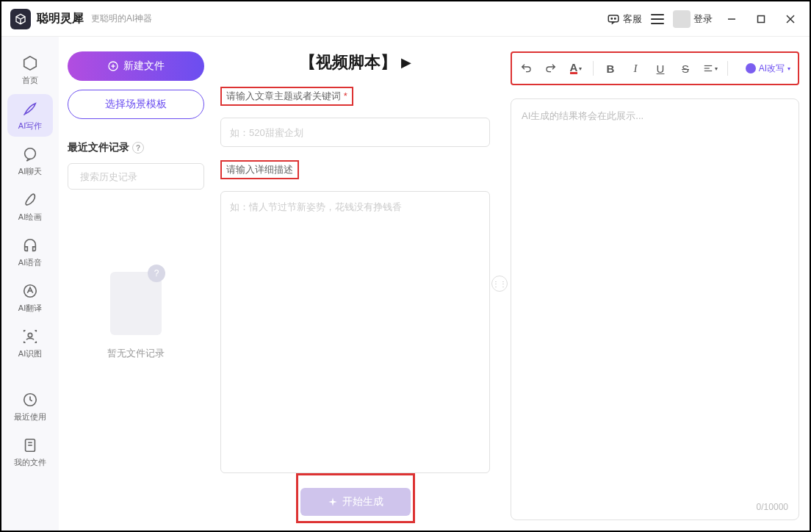 Image resolution: width=811 pixels, height=532 pixels. What do you see at coordinates (136, 176) in the screenshot?
I see `search-box` at bounding box center [136, 176].